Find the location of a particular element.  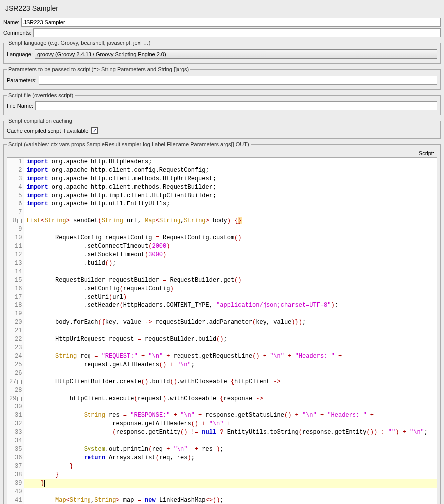

cache-group: Script compilation caching Cache compile… is located at coordinates (222, 128).